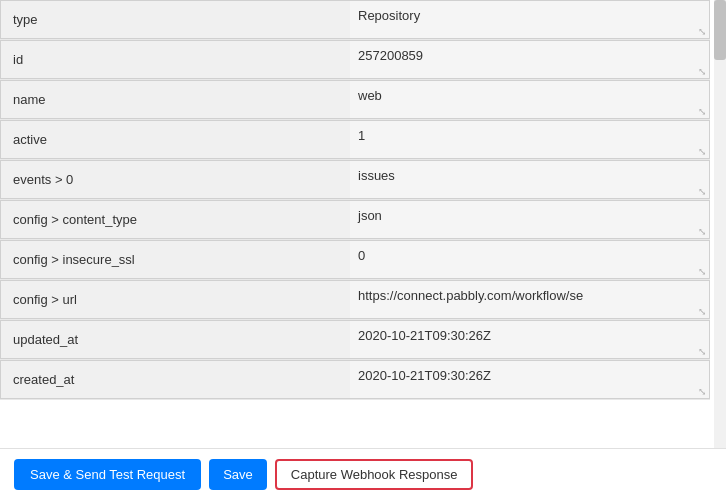 Image resolution: width=726 pixels, height=500 pixels. I want to click on table-row: name⤡, so click(355, 100).